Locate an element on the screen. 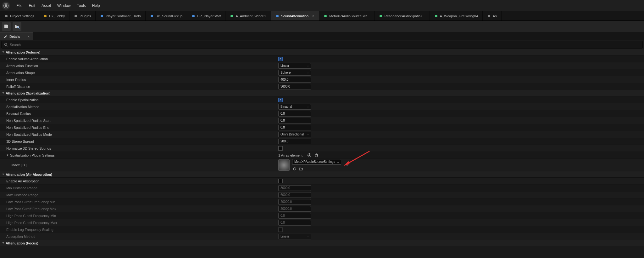  asset-thumbnail is located at coordinates (284, 165).